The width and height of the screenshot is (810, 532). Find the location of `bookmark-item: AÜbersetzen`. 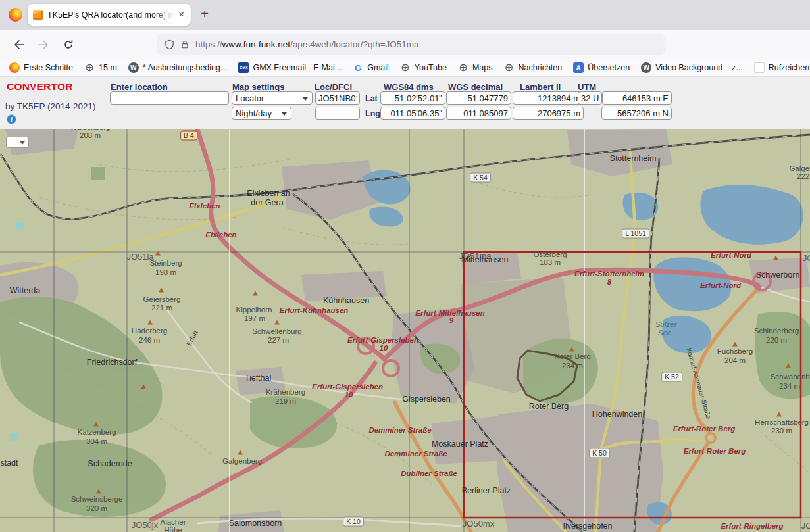

bookmark-item: AÜbersetzen is located at coordinates (601, 68).